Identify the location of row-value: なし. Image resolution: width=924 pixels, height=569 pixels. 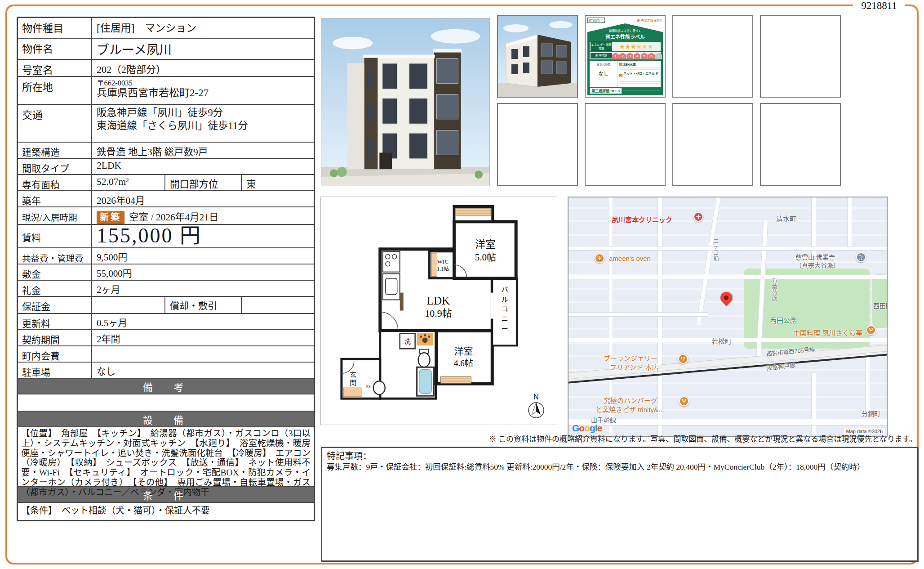
(203, 370).